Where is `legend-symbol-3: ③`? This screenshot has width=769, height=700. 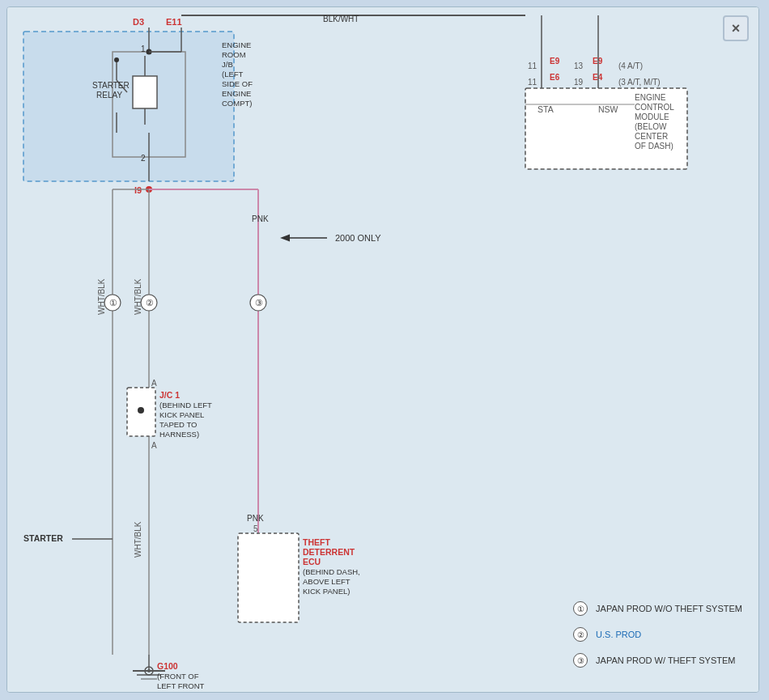
legend-symbol-3: ③ is located at coordinates (580, 660).